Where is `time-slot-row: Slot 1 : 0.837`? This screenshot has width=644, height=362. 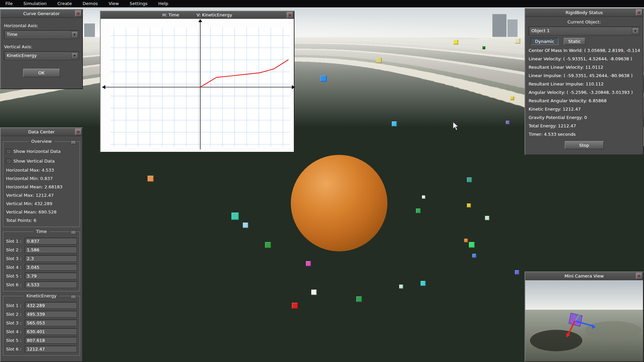
time-slot-row: Slot 1 : 0.837 is located at coordinates (42, 241).